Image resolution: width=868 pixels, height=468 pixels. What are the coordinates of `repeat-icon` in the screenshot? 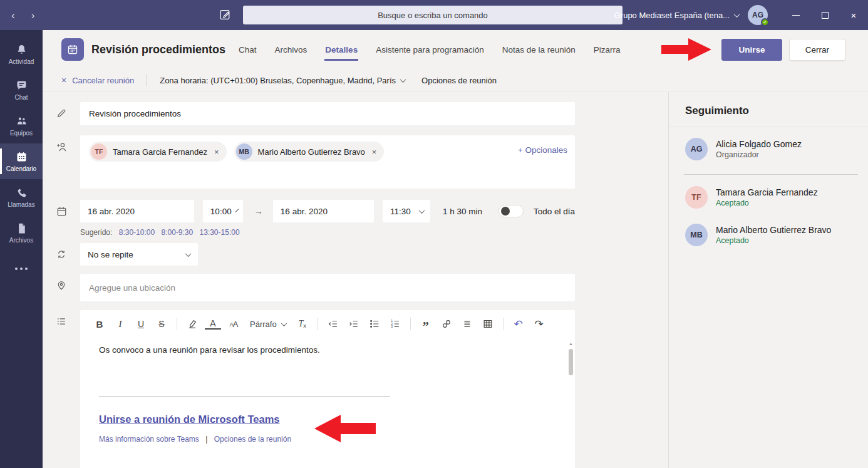 It's located at (61, 254).